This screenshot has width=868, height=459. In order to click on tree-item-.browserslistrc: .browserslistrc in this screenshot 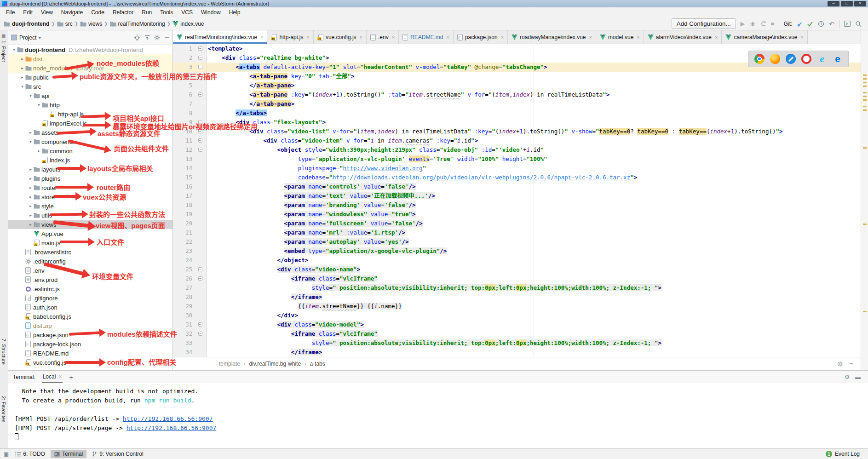, I will do `click(90, 252)`.